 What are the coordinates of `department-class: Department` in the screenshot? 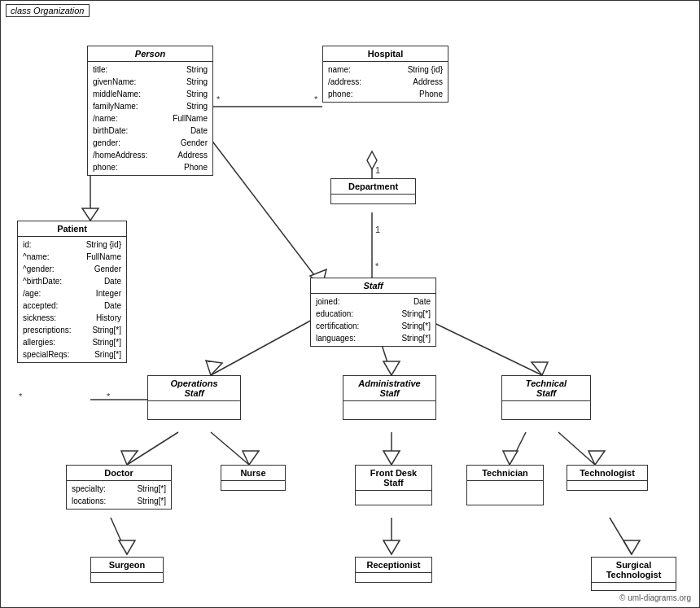 It's located at (373, 191).